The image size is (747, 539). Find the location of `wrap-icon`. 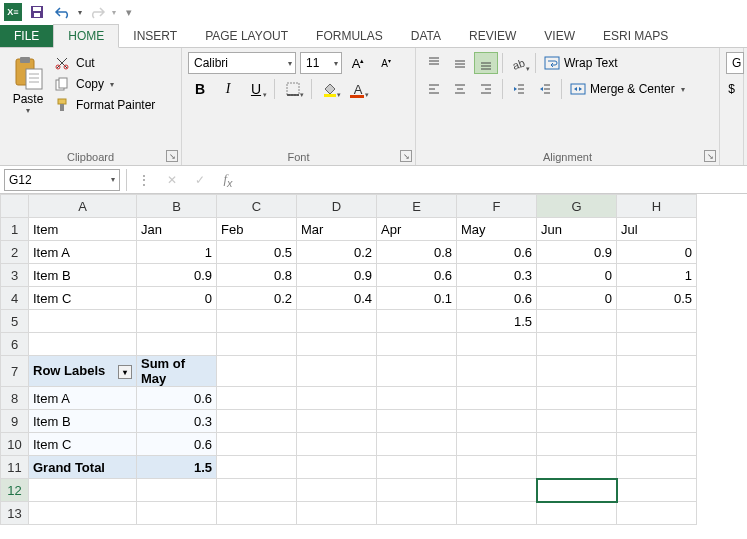

wrap-icon is located at coordinates (552, 63).